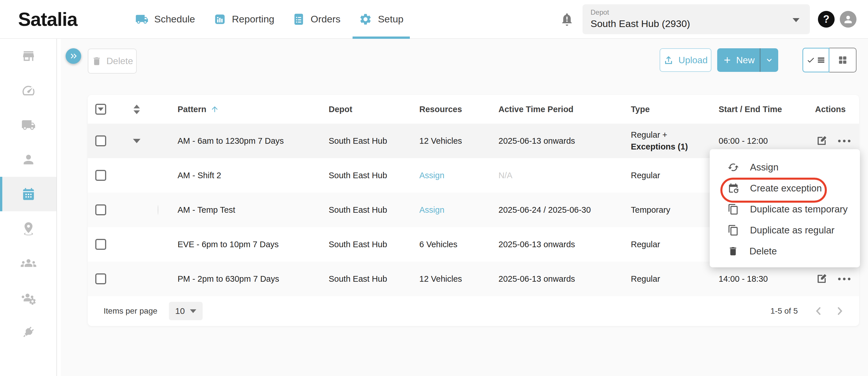 This screenshot has width=868, height=376. I want to click on header-active-time-period: Active Time Period, so click(561, 109).